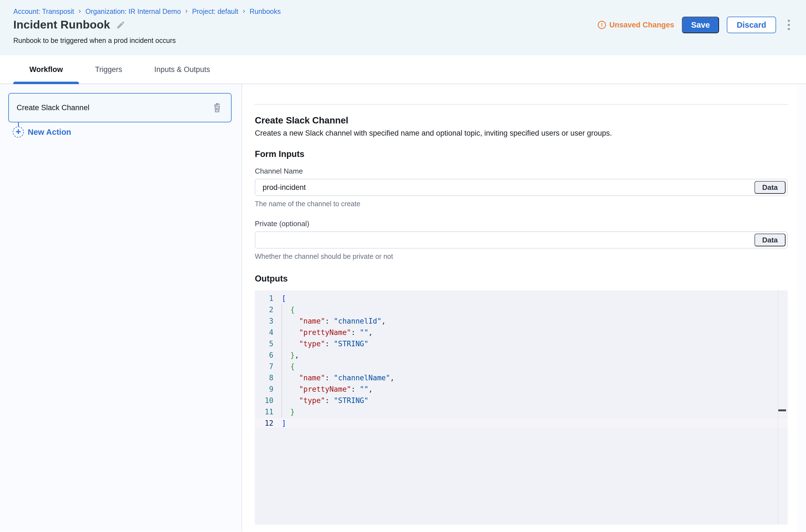 Image resolution: width=806 pixels, height=532 pixels. I want to click on channel-name-data-button: Data, so click(770, 187).